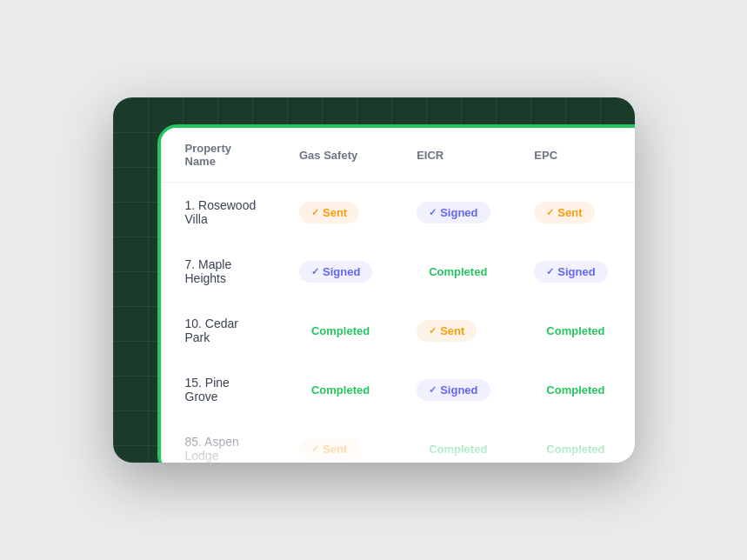 The height and width of the screenshot is (560, 747). I want to click on property-name: 15. Pine Grove, so click(221, 390).